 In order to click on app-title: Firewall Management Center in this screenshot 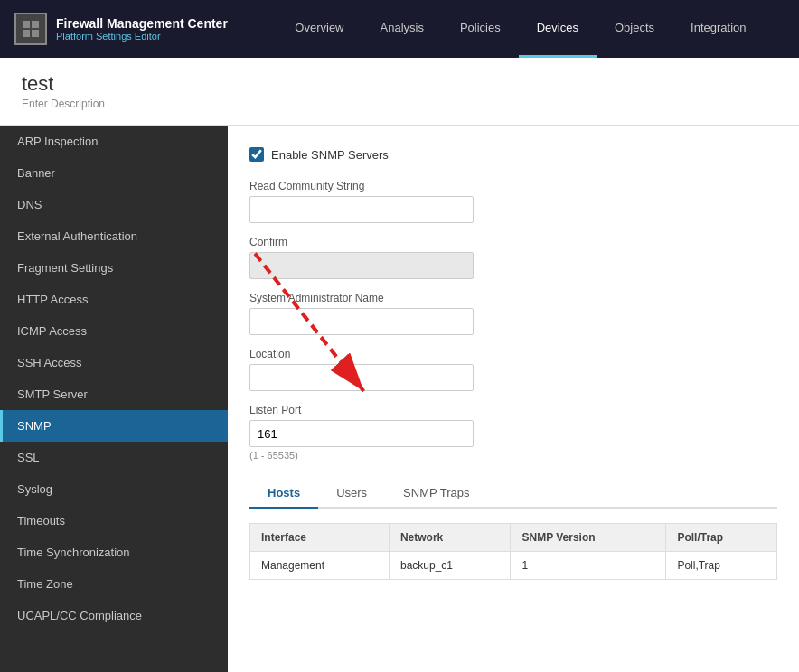, I will do `click(142, 23)`.